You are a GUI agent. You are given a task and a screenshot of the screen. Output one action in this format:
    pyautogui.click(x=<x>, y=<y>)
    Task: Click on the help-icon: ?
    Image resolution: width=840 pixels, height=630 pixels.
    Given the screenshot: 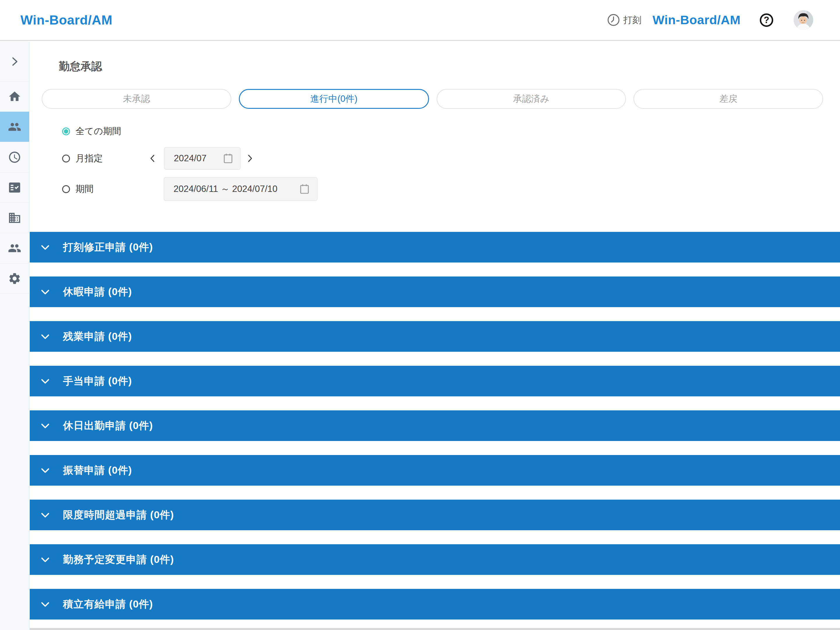 What is the action you would take?
    pyautogui.click(x=766, y=20)
    